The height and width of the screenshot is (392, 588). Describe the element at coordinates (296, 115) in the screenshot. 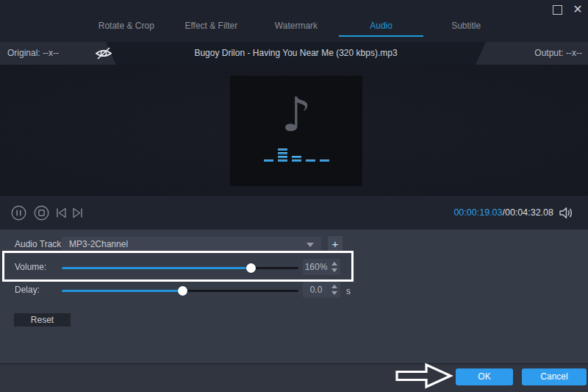

I see `music-note-icon: ♪` at that location.